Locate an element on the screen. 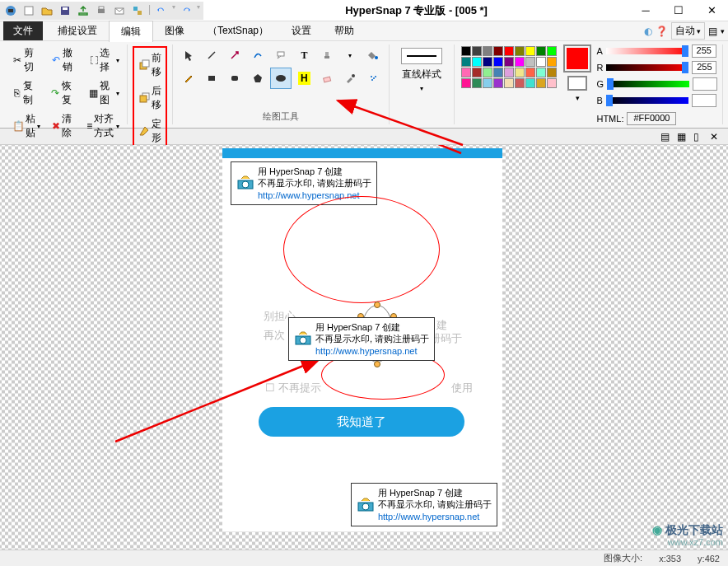  clear-button: ✖清除 is located at coordinates (63, 126).